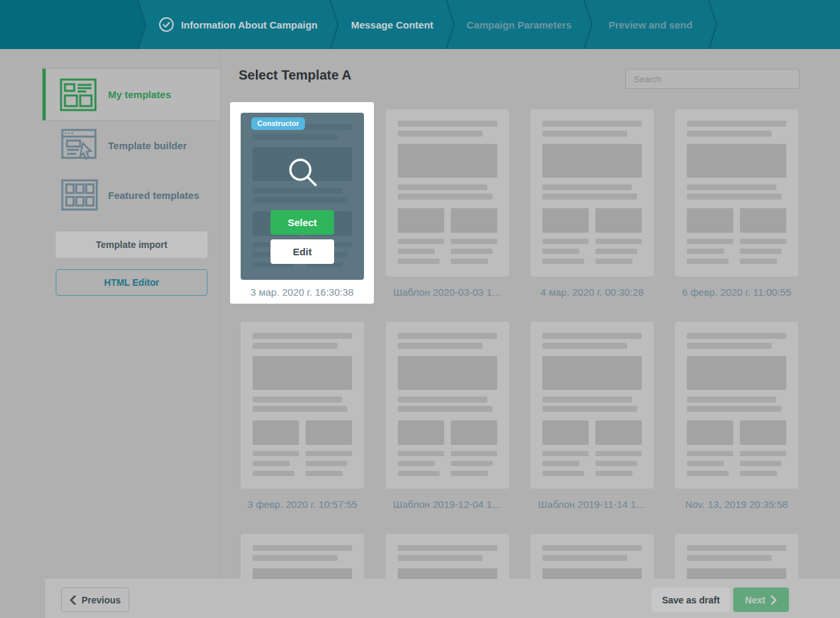  I want to click on template-card-name: 4 мар. 2020 г. 00:30:28, so click(592, 292).